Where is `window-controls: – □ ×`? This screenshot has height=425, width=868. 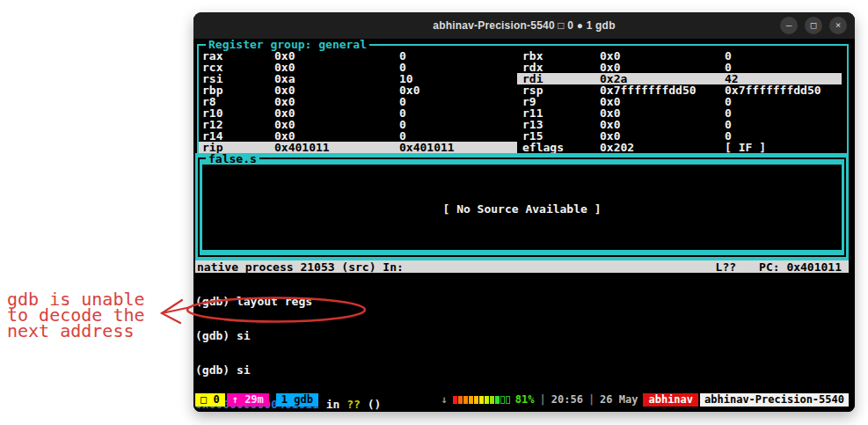
window-controls: – □ × is located at coordinates (813, 26).